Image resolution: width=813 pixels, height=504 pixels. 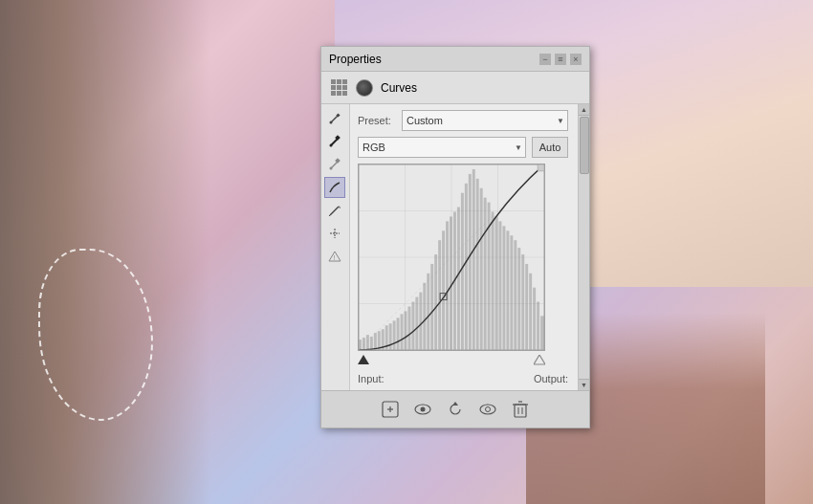 I want to click on auto-button: Auto, so click(x=550, y=147).